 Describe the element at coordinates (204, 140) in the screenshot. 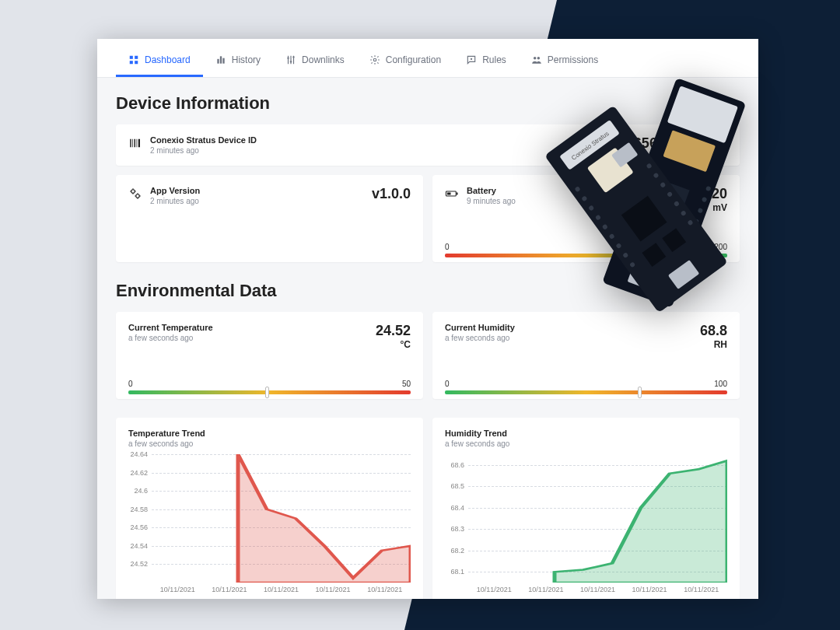

I see `device-id-label: Conexio Stratus Device ID` at that location.